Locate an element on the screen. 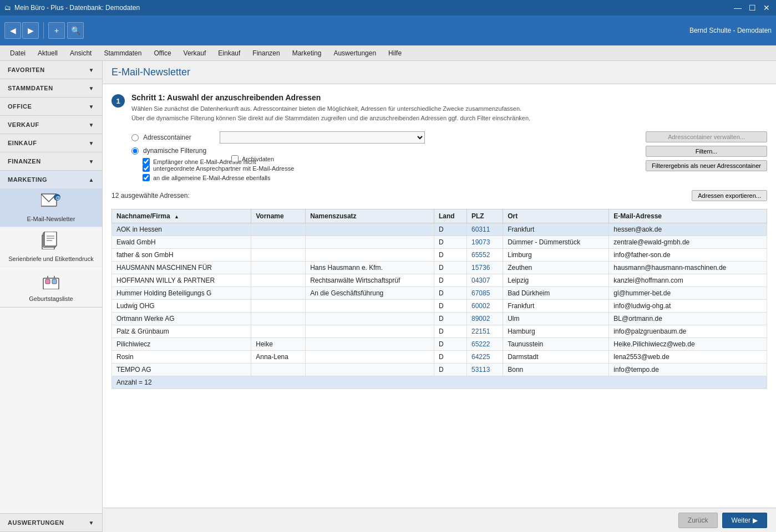  menu-verkauf: Verkauf is located at coordinates (195, 53).